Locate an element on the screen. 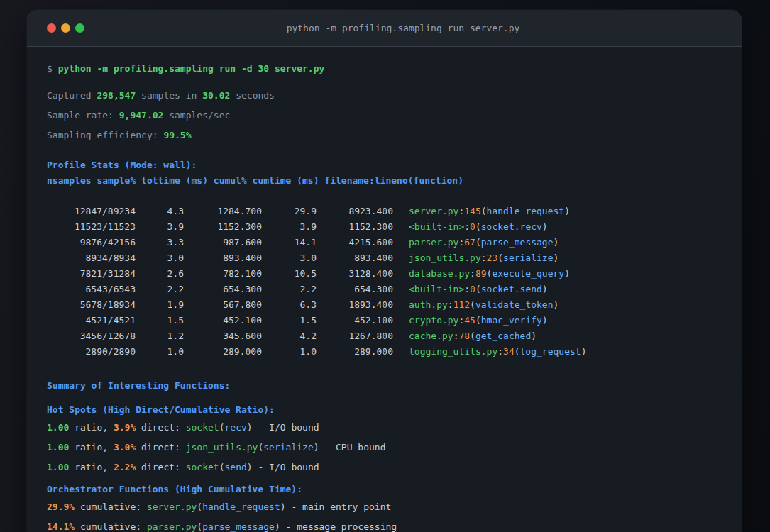  direct-label: direct: is located at coordinates (160, 427).